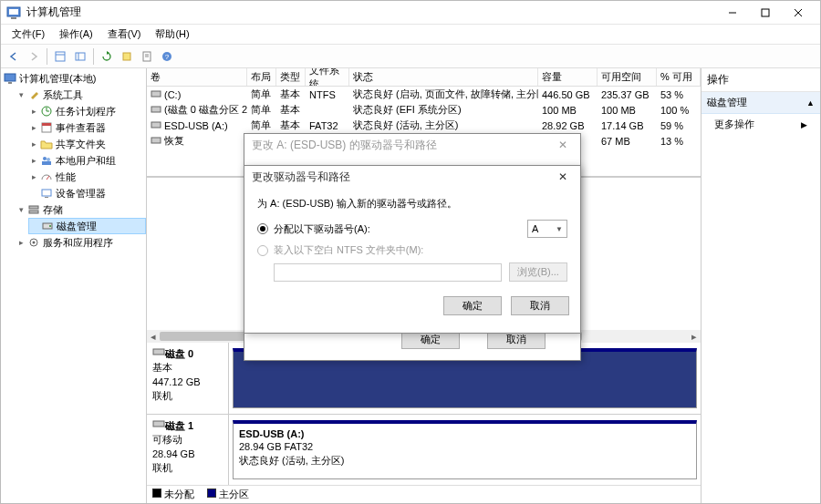 The width and height of the screenshot is (821, 504). What do you see at coordinates (156, 110) in the screenshot?
I see `volume-icon` at bounding box center [156, 110].